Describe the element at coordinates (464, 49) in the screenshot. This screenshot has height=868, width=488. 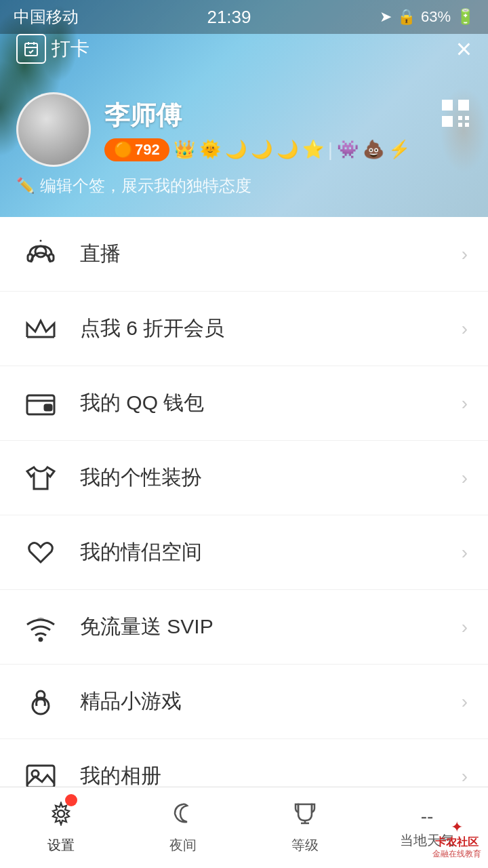
I see `close-button: ×` at that location.